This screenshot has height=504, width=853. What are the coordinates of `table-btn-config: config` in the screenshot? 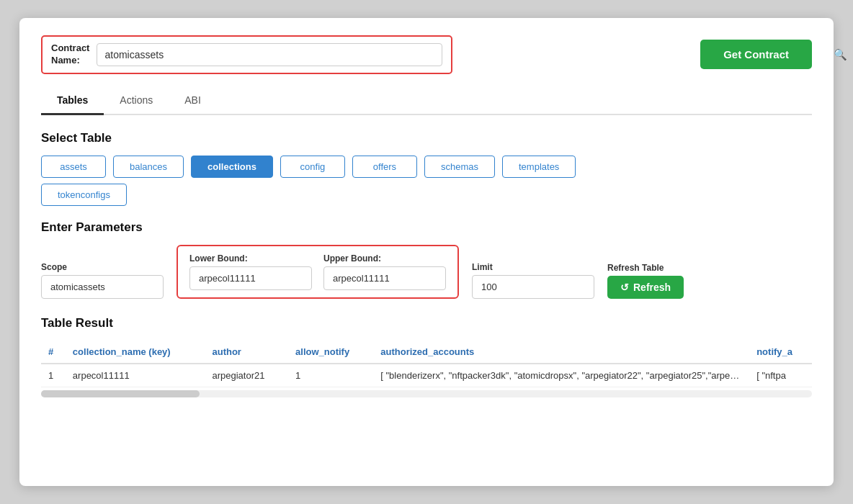 It's located at (313, 167).